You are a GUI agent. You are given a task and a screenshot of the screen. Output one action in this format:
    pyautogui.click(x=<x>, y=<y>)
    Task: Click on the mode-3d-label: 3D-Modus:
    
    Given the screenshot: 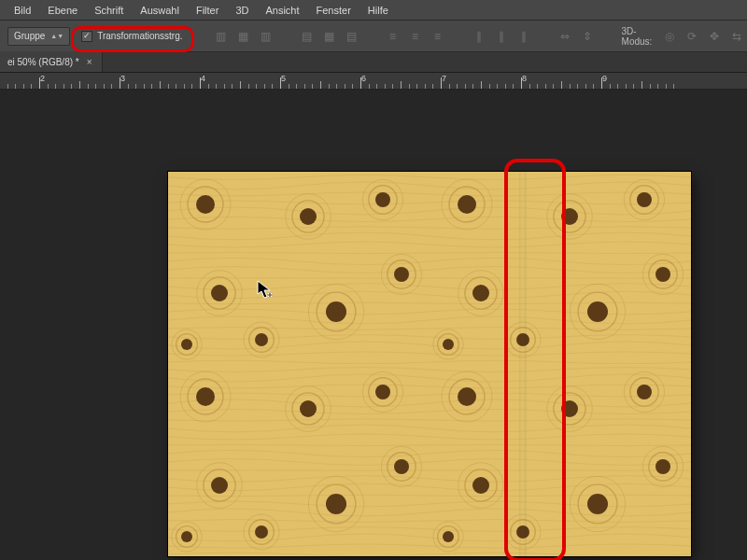 What is the action you would take?
    pyautogui.click(x=637, y=36)
    